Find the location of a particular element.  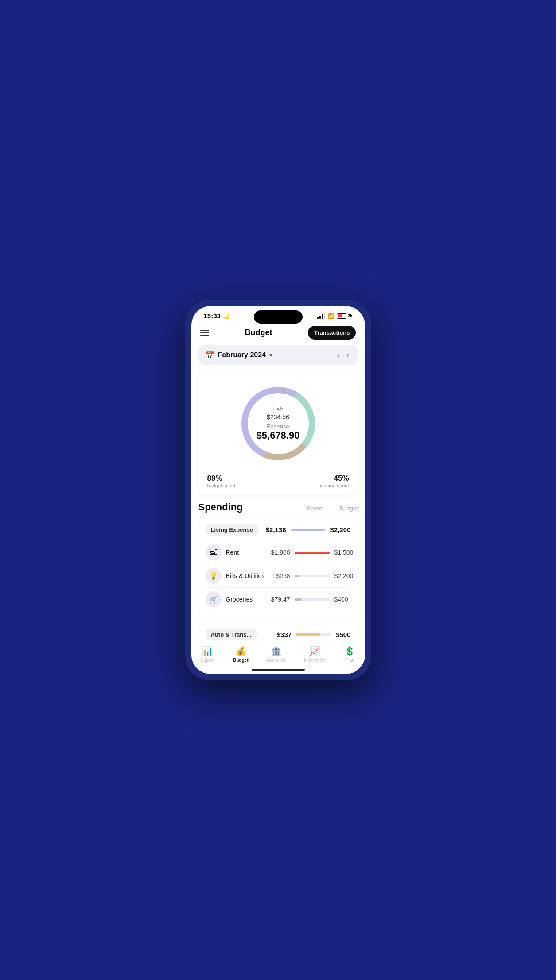

phone-screen: 15:33 🌙 📶 25 is located at coordinates (278, 490).